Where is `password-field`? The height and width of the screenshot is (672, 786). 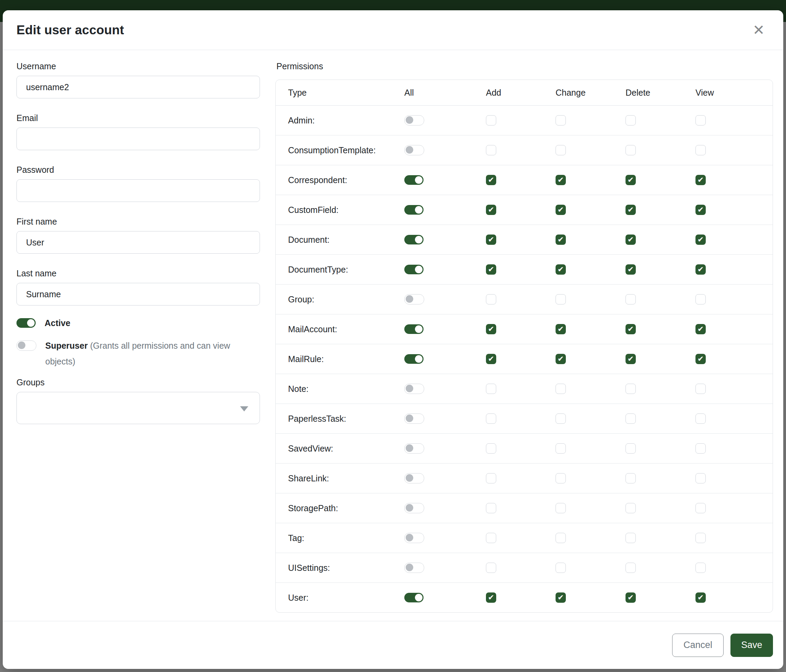 password-field is located at coordinates (138, 191).